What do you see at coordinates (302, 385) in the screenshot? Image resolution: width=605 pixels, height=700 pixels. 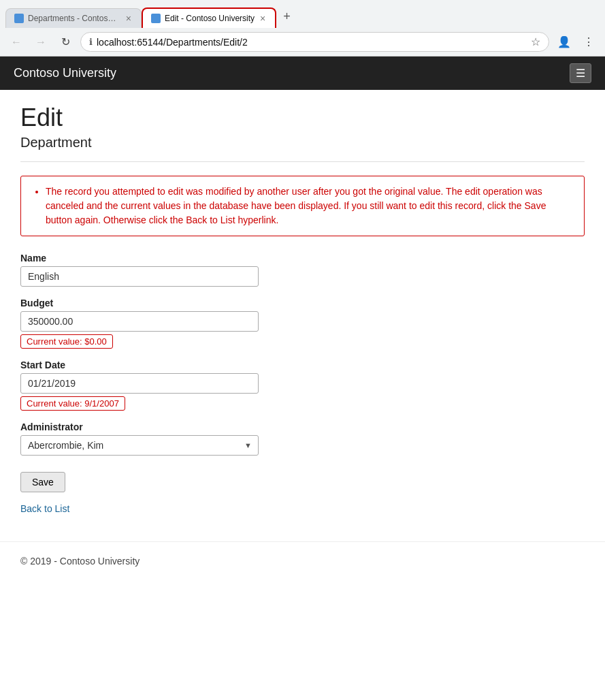 I see `startdate-field-group: Start Date Current value: 9/1/2007` at bounding box center [302, 385].